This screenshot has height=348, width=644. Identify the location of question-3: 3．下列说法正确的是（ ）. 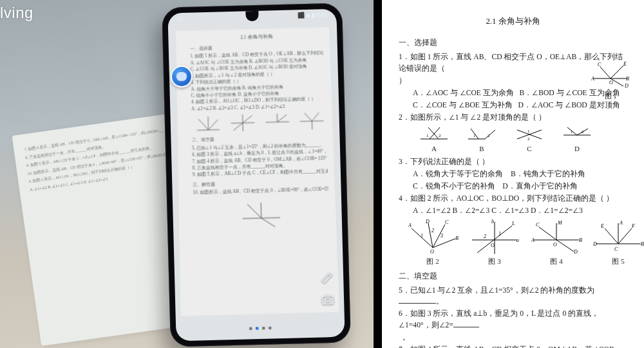
(513, 162).